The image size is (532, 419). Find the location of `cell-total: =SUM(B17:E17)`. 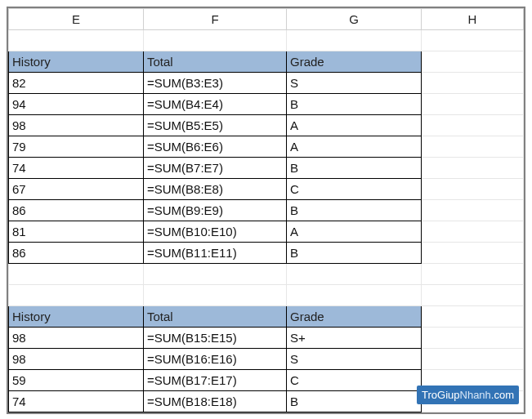

cell-total: =SUM(B17:E17) is located at coordinates (216, 381).